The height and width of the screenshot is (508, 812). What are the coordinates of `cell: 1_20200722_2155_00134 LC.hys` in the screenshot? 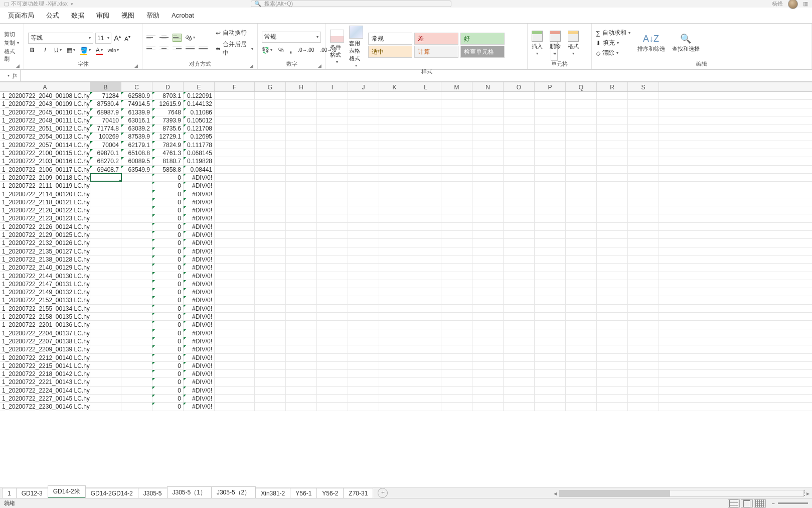 It's located at (45, 308).